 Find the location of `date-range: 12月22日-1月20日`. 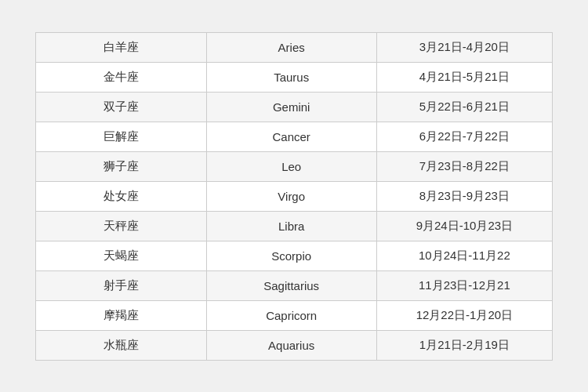

date-range: 12月22日-1月20日 is located at coordinates (464, 315).